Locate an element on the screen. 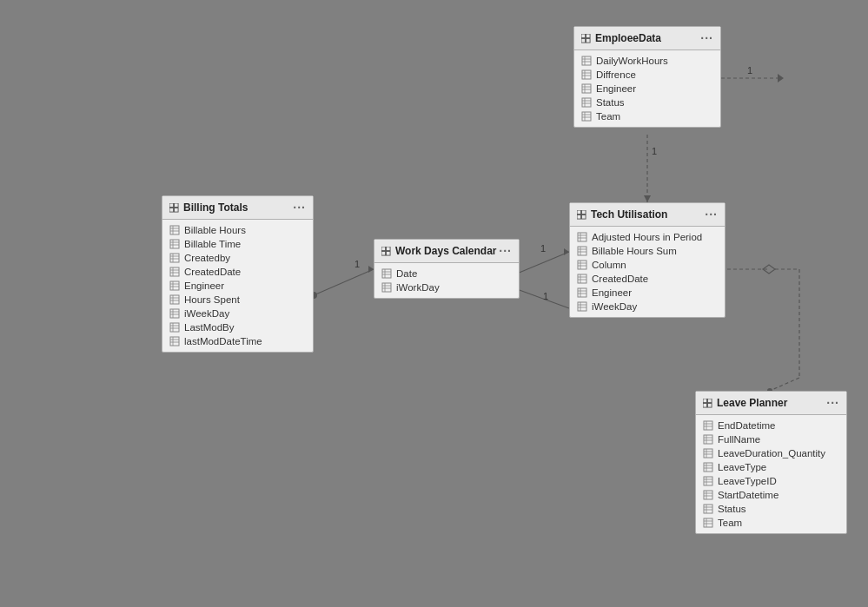 The width and height of the screenshot is (868, 607). leave-planner-header: Leave Planner ··· is located at coordinates (772, 403).